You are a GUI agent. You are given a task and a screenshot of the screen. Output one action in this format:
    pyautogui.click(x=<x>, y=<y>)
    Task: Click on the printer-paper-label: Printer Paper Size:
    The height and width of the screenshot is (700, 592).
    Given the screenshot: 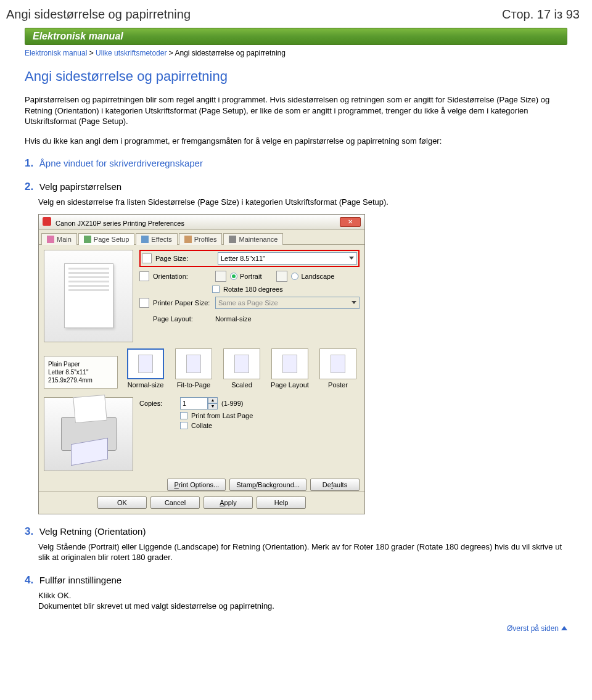 What is the action you would take?
    pyautogui.click(x=183, y=303)
    